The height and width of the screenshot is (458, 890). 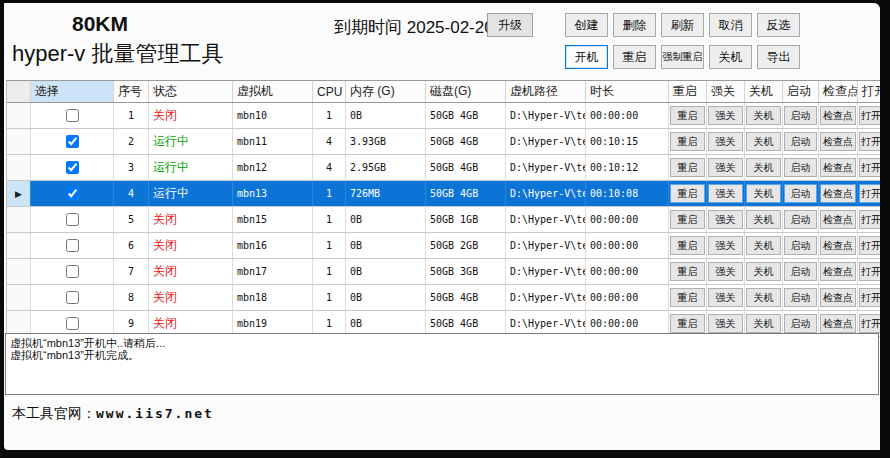 What do you see at coordinates (682, 25) in the screenshot?
I see `refresh-button: 刷新` at bounding box center [682, 25].